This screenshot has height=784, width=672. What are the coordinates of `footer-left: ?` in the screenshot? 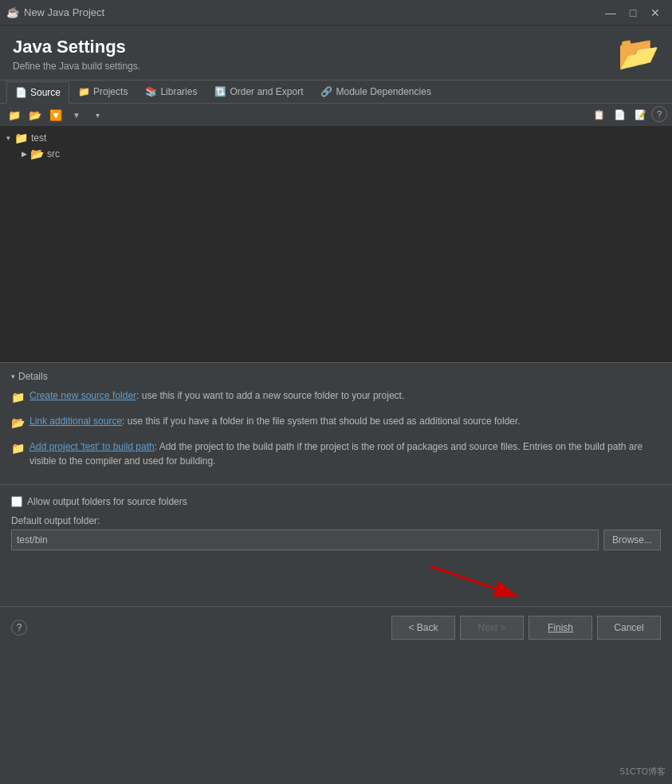 It's located at (19, 628).